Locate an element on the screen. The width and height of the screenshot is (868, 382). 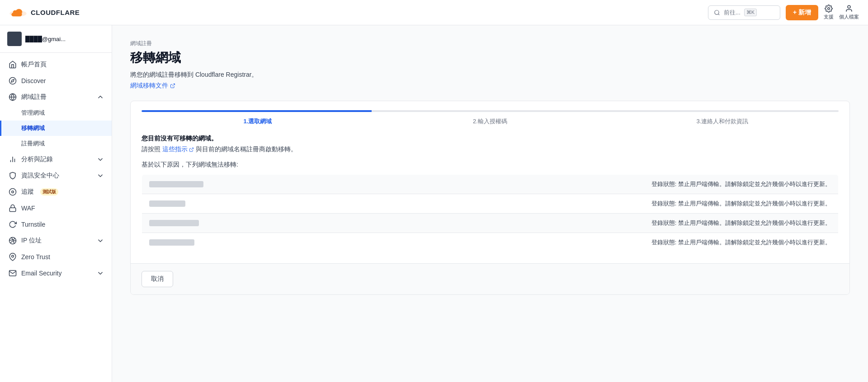
sidebar-item-zerotrust-label: Zero Trust is located at coordinates (36, 257).